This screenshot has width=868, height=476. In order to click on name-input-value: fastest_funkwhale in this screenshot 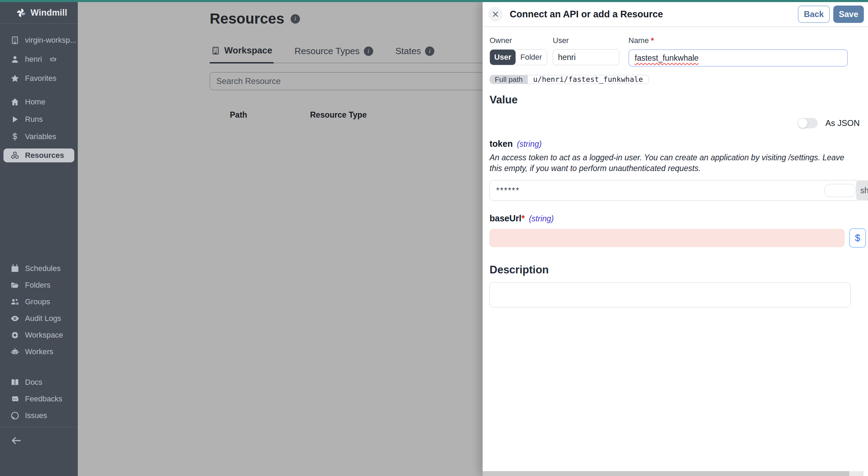, I will do `click(667, 58)`.